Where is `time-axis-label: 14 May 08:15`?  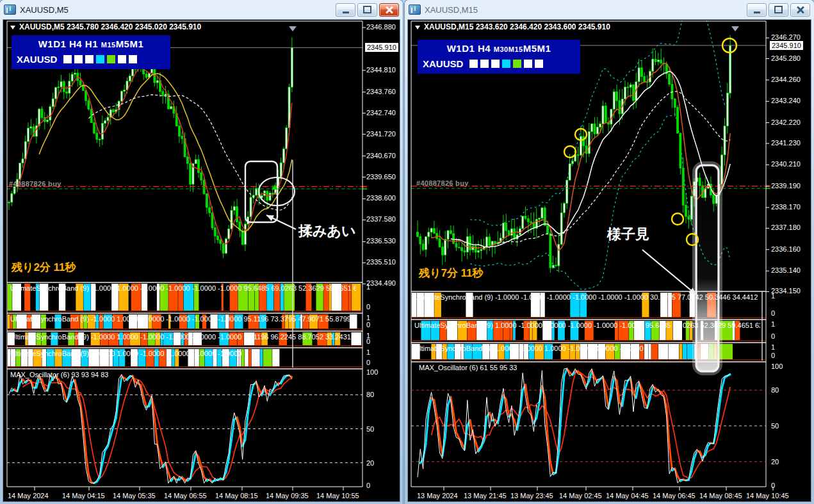 time-axis-label: 14 May 08:15 is located at coordinates (237, 496).